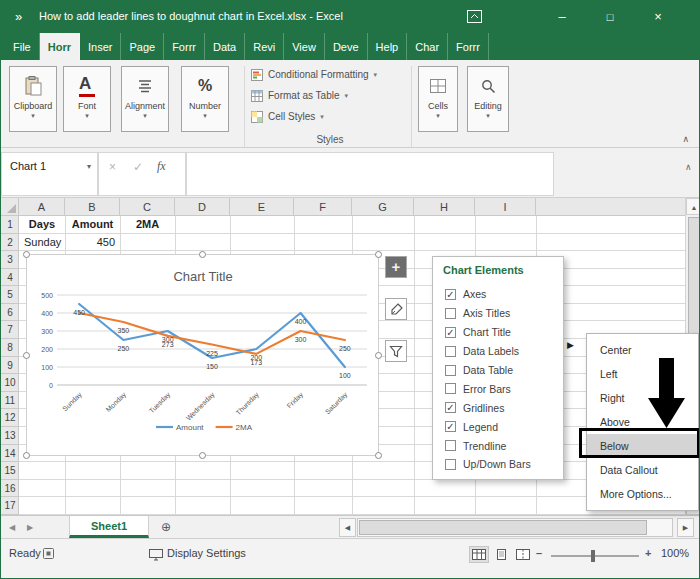 The width and height of the screenshot is (700, 579). What do you see at coordinates (498, 370) in the screenshot?
I see `chart-element-item-data-table: Data Table` at bounding box center [498, 370].